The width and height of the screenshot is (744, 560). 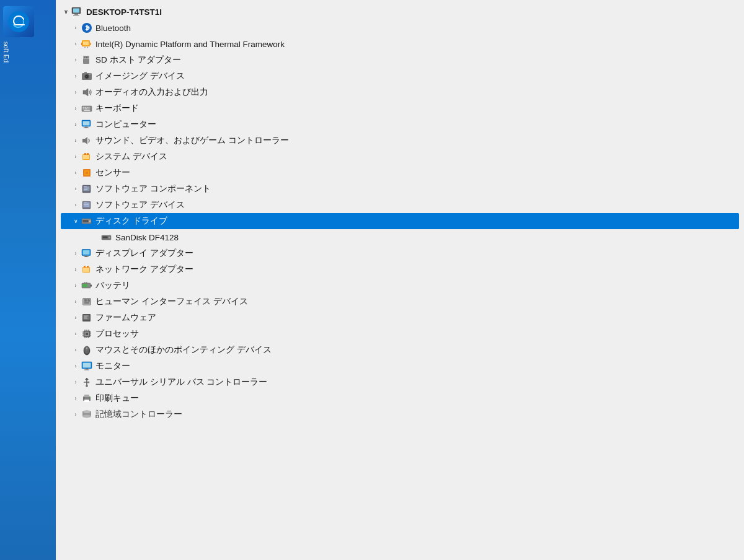 What do you see at coordinates (6, 52) in the screenshot?
I see `app-label: soft Ed` at bounding box center [6, 52].